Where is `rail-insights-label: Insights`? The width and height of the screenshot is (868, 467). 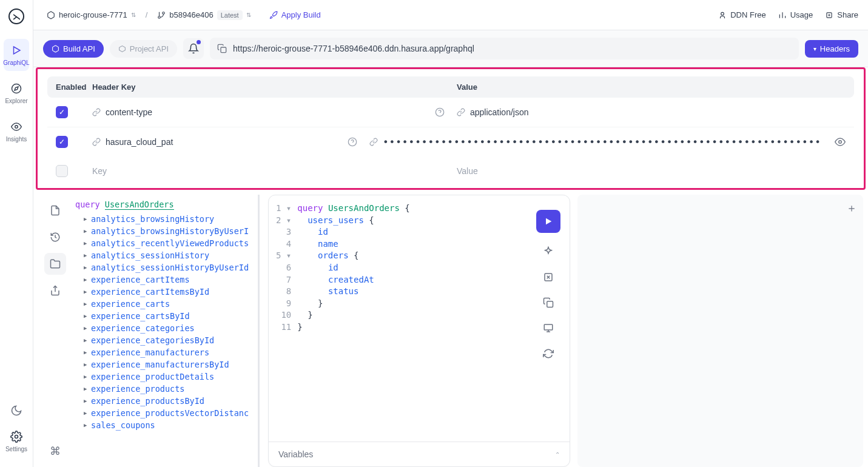 rail-insights-label: Insights is located at coordinates (16, 139).